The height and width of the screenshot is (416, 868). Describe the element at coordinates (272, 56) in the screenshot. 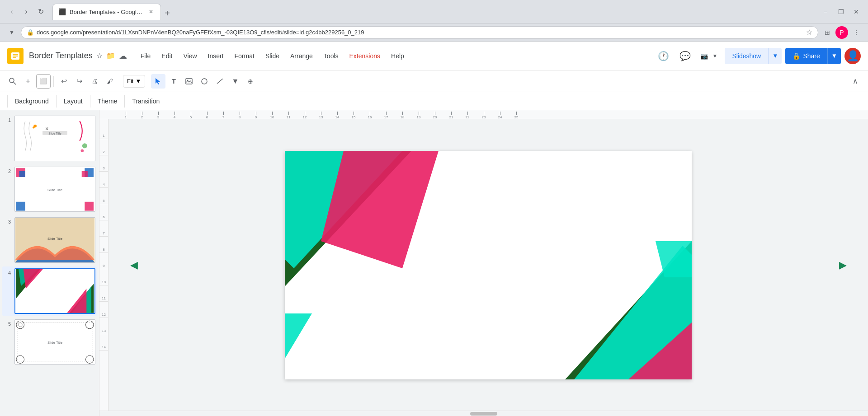

I see `menu-slide: Slide` at that location.